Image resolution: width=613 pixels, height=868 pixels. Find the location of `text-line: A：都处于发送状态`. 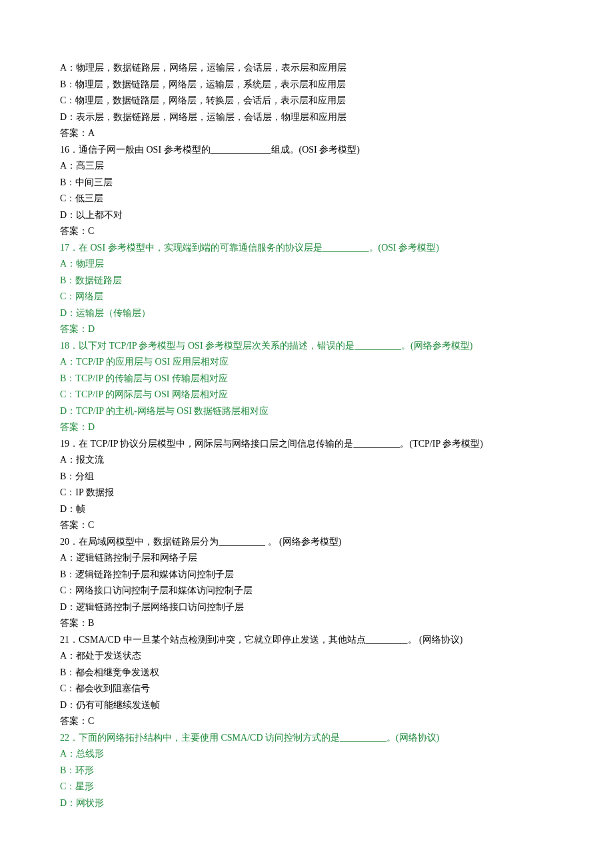

text-line: A：都处于发送状态 is located at coordinates (306, 656).